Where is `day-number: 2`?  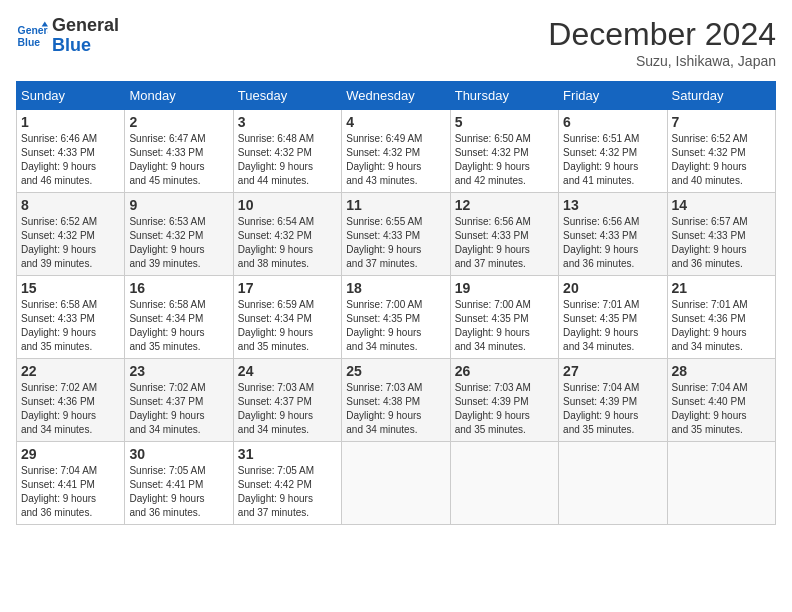 day-number: 2 is located at coordinates (178, 122).